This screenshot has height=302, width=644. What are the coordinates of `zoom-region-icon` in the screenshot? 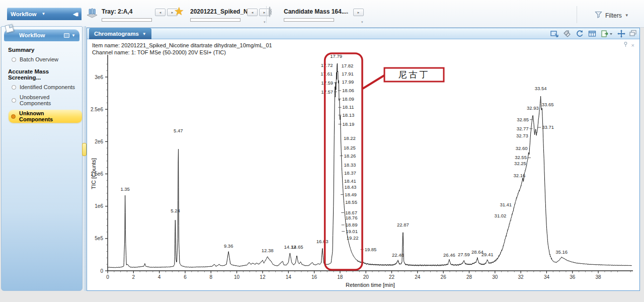 It's located at (554, 34).